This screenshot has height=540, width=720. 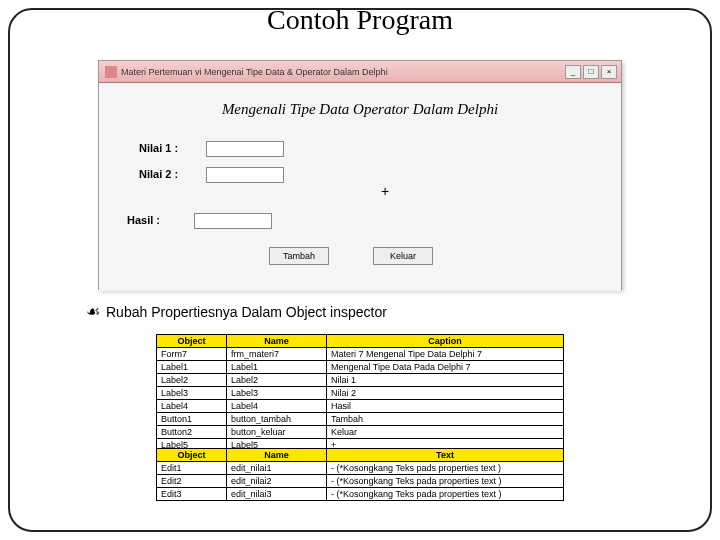 I want to click on table-row: Edit1edit_nilai1- (*Kosongkang Teks pads…, so click(x=360, y=468).